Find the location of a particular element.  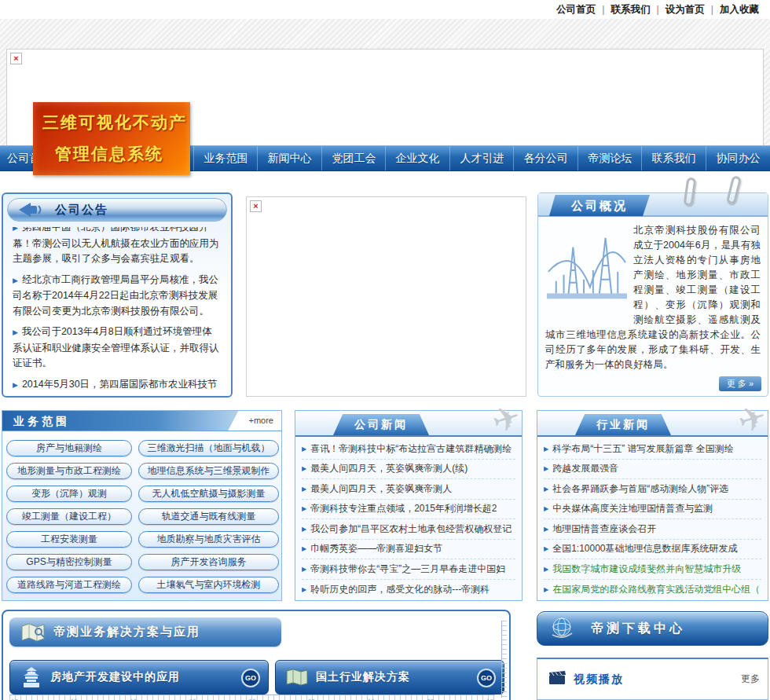

business-item-button: 竣工测量（建设工程） is located at coordinates (69, 517).